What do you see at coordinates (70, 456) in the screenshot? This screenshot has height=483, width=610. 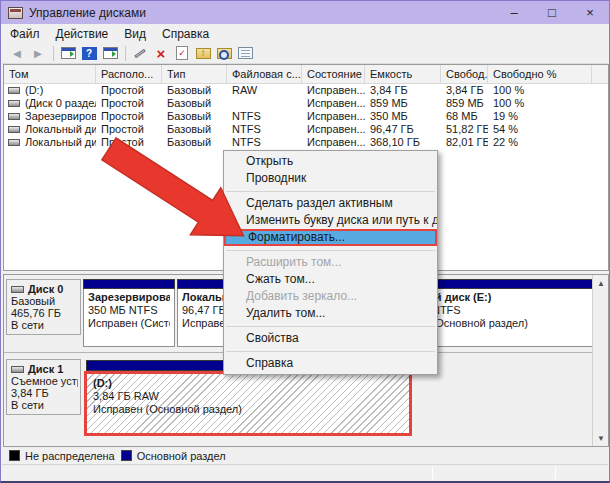 I see `legend-unallocated-label: Не распределена` at bounding box center [70, 456].